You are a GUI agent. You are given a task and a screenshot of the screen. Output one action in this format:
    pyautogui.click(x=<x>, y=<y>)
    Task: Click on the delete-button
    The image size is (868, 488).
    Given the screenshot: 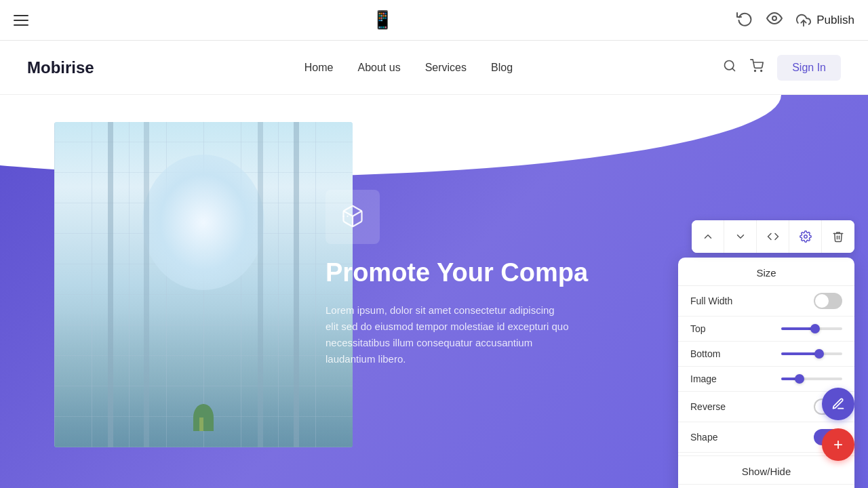 What is the action you would take?
    pyautogui.click(x=838, y=237)
    